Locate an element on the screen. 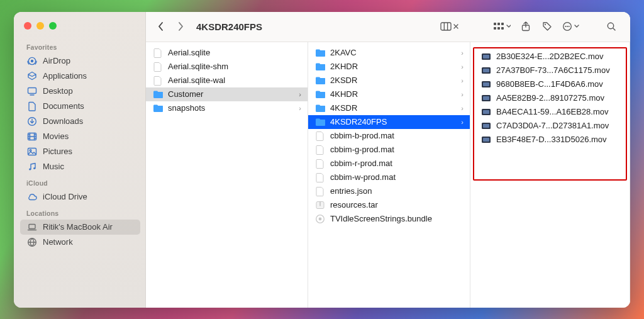 The image size is (644, 319). item-name: C7AD3D0A-7...D27381A1.mov is located at coordinates (558, 126).